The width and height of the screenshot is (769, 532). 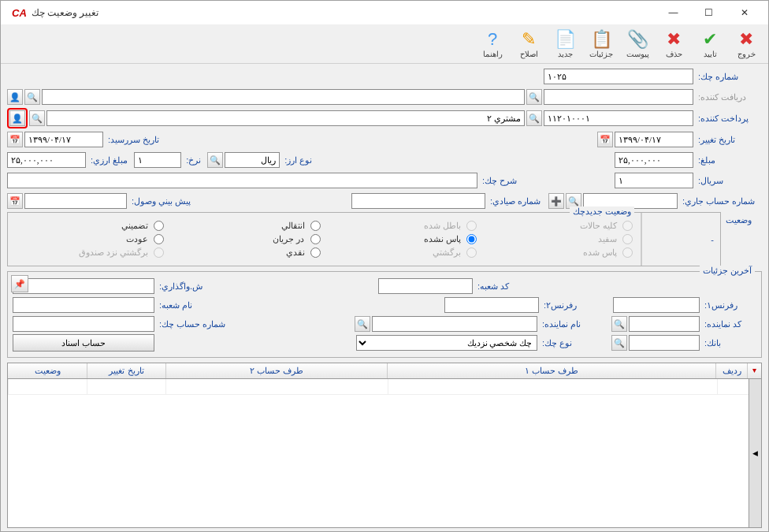 What do you see at coordinates (84, 305) in the screenshot?
I see `branch-name-input` at bounding box center [84, 305].